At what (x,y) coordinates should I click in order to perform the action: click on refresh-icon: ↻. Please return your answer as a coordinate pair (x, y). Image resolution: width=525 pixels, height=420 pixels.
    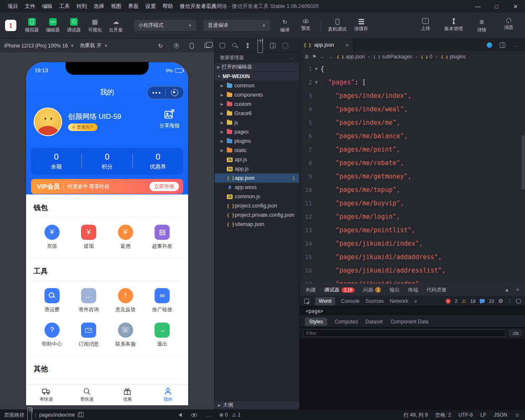
    Looking at the image, I should click on (160, 46).